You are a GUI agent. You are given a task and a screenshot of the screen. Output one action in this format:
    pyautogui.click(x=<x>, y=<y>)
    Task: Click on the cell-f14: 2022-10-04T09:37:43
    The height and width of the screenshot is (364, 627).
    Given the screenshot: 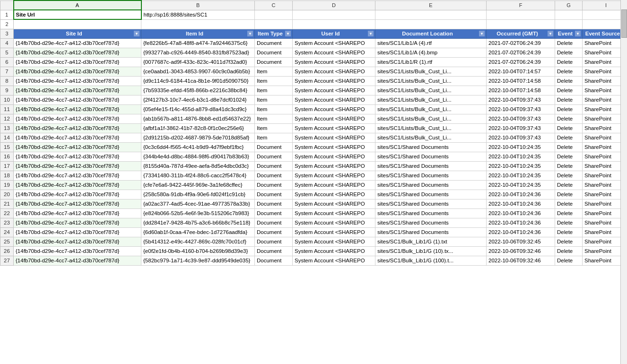 What is the action you would take?
    pyautogui.click(x=521, y=138)
    